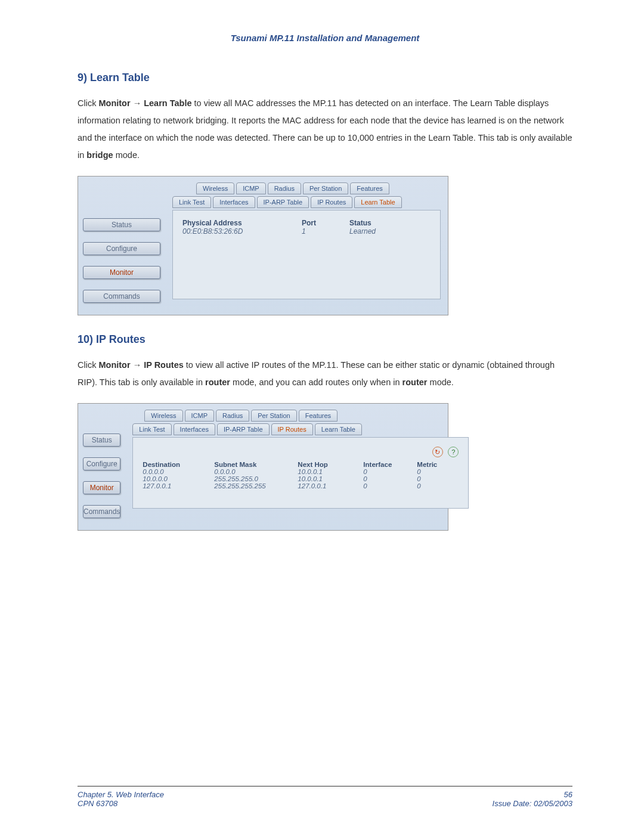  What do you see at coordinates (330, 465) in the screenshot?
I see `col-next-hop: Next Hop` at bounding box center [330, 465].